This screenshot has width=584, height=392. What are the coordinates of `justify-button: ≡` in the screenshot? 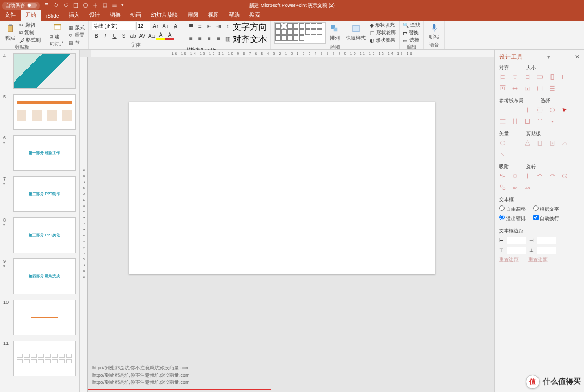 It's located at (218, 38).